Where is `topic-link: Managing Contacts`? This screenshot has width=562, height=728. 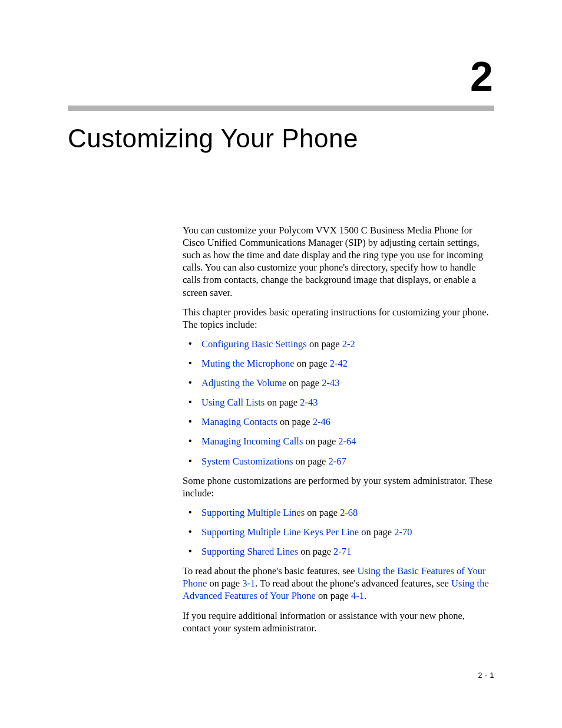 topic-link: Managing Contacts is located at coordinates (239, 422).